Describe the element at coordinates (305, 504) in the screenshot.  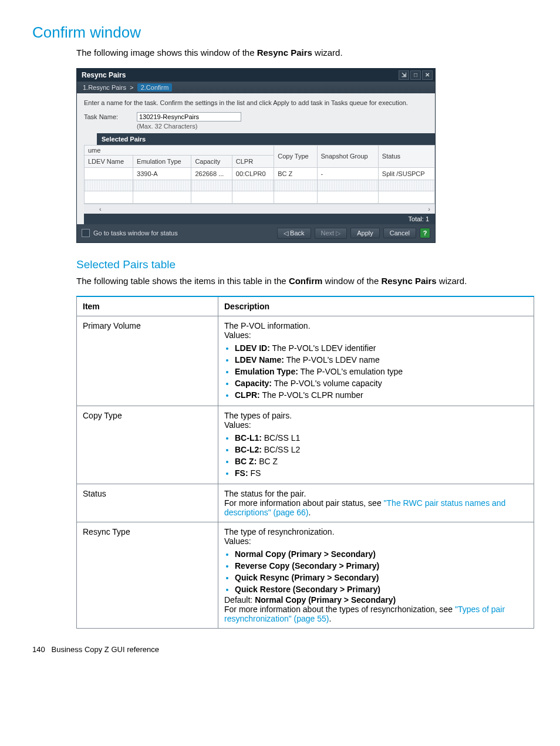
I see `table-row: Status The status for the pair. For more…` at that location.